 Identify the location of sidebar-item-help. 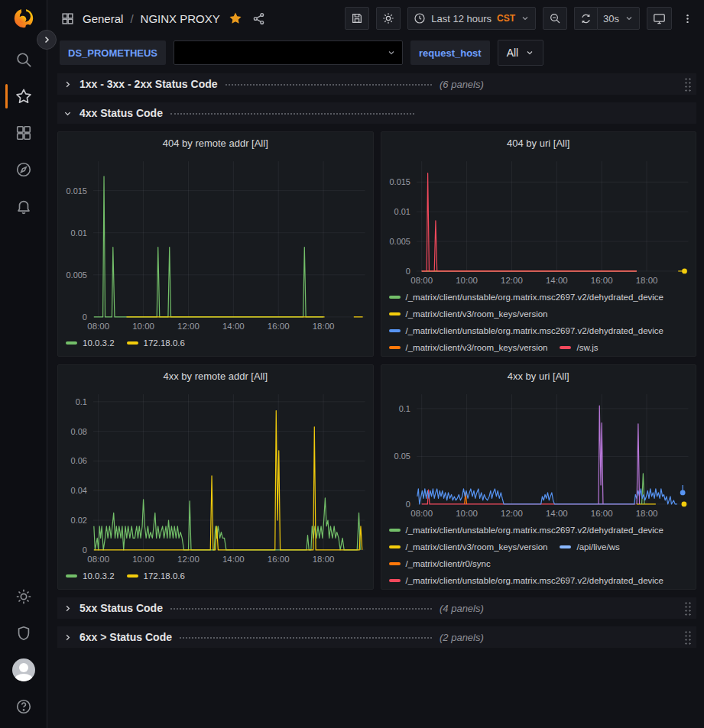
(24, 707).